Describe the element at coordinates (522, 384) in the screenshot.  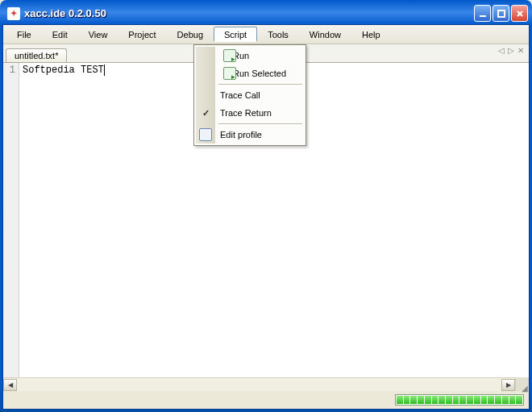
I see `resize-grip` at that location.